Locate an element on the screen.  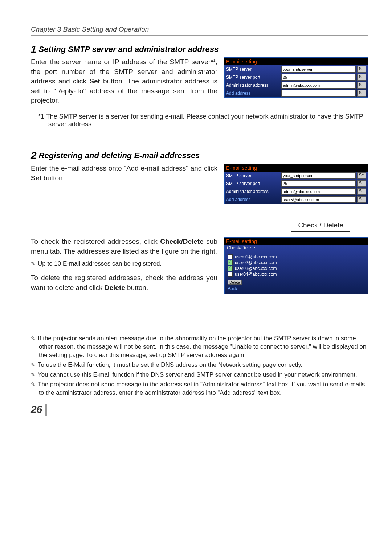
check-item: user02@abc.xxx.com is located at coordinates (296, 263).